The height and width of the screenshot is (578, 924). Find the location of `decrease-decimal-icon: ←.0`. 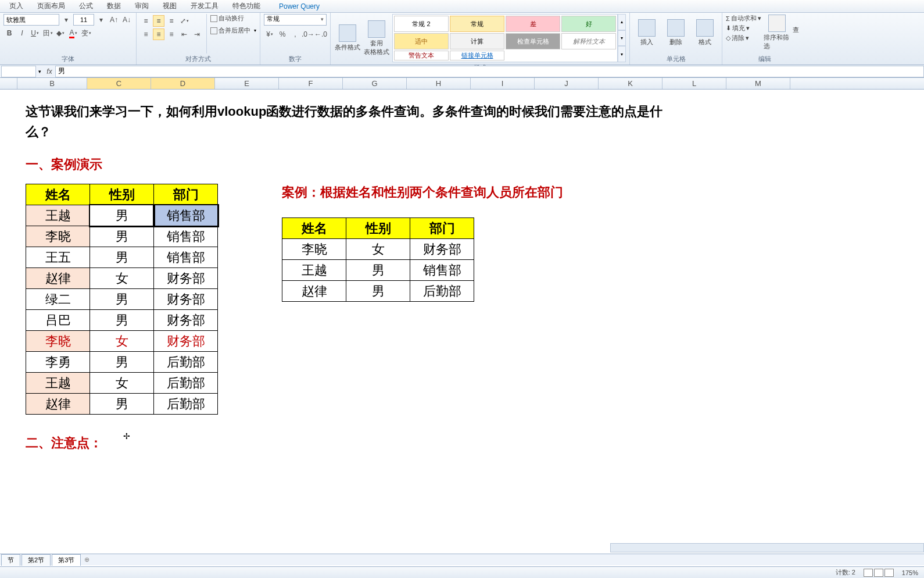

decrease-decimal-icon: ←.0 is located at coordinates (321, 34).